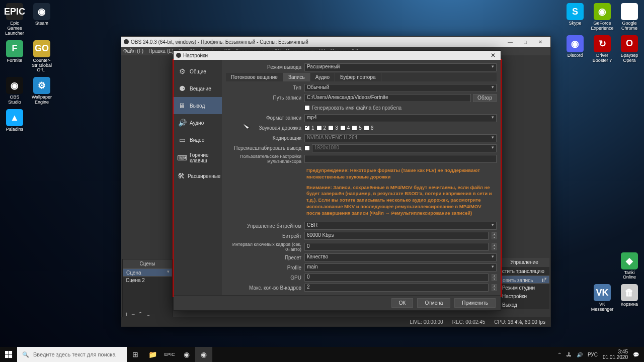 The height and width of the screenshot is (362, 644). What do you see at coordinates (400, 88) in the screenshot?
I see `rec-type-select: Обычный` at bounding box center [400, 88].